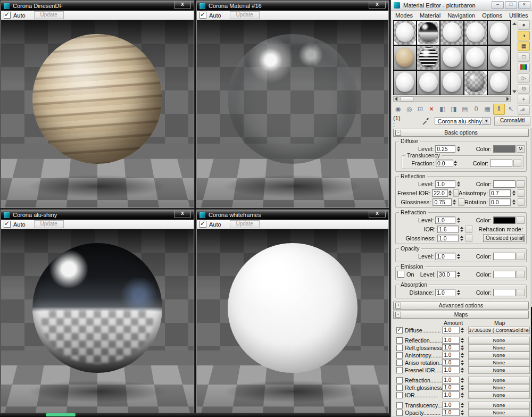  I want to click on scroll-left-icon, so click(396, 99).